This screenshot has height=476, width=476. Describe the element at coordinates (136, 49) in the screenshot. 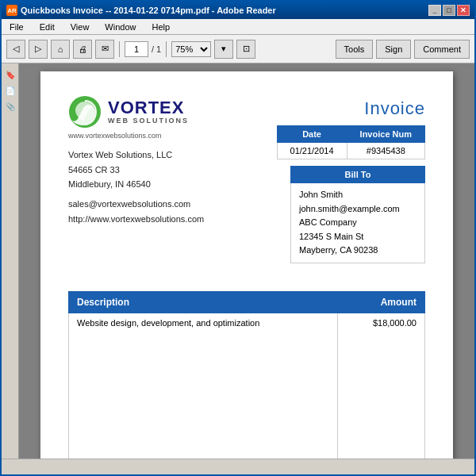

I see `page-number-input` at that location.